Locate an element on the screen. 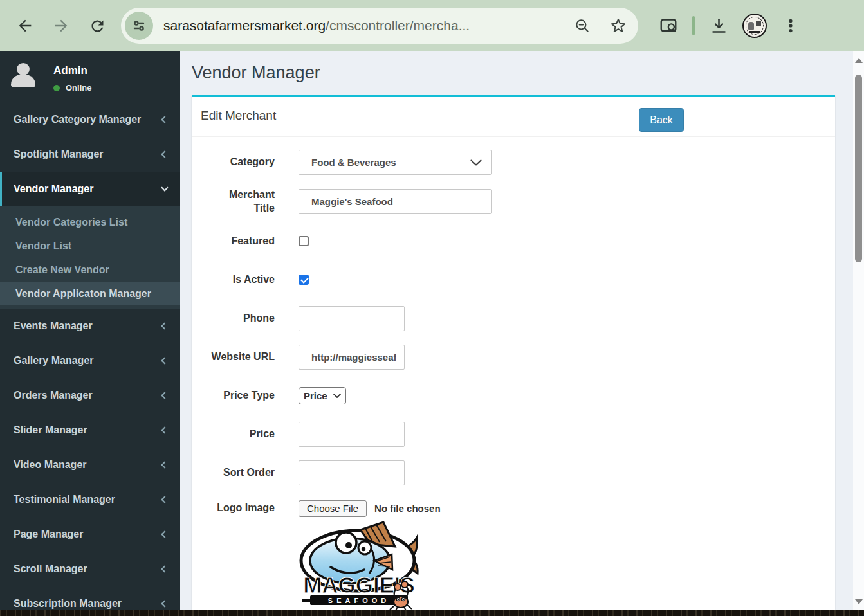 The image size is (864, 616). sort-order-label: Sort Order is located at coordinates (243, 473).